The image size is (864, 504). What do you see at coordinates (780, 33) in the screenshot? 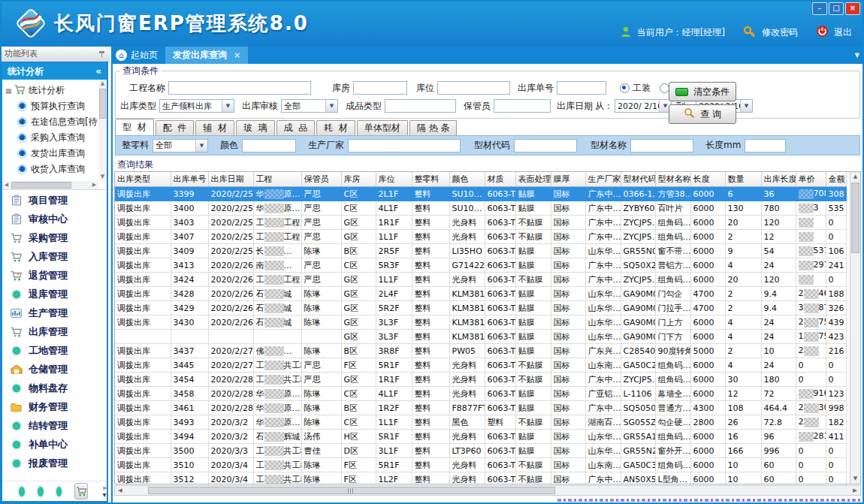
I see `change-password-link: 修改密码` at bounding box center [780, 33].